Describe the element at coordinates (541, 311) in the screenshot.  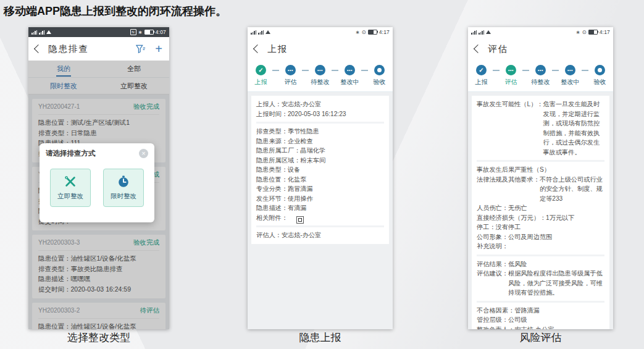
I see `field-row: 不合格因素：管路滴漏` at that location.